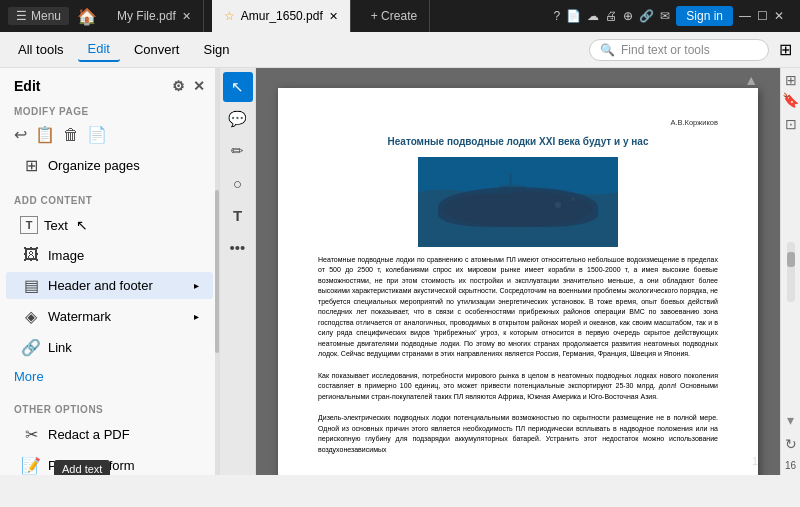  I want to click on tab-actions: ? 📄 ☁ 🖨 ⊕ 🔗 ✉ Sign in — ☐ ✕, so click(669, 16).